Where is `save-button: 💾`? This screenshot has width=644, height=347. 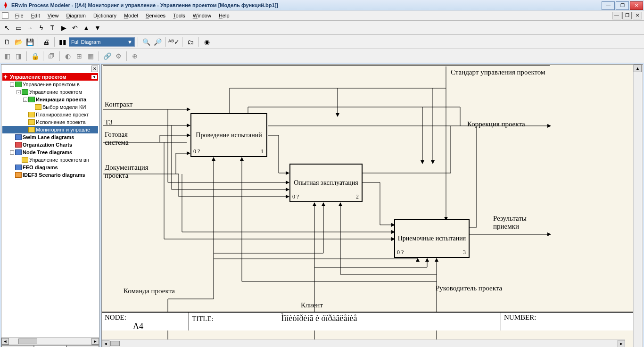
save-button: 💾 is located at coordinates (30, 42).